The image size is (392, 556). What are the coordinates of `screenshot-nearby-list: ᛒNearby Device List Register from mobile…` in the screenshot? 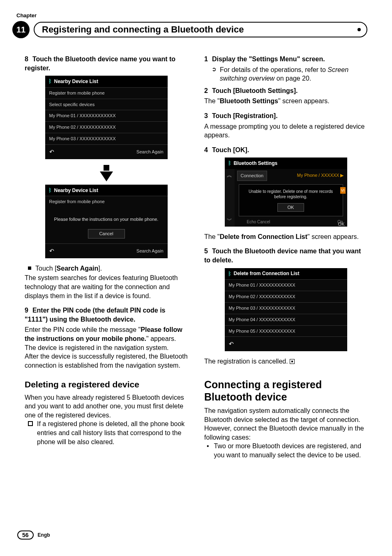 It's located at (106, 118).